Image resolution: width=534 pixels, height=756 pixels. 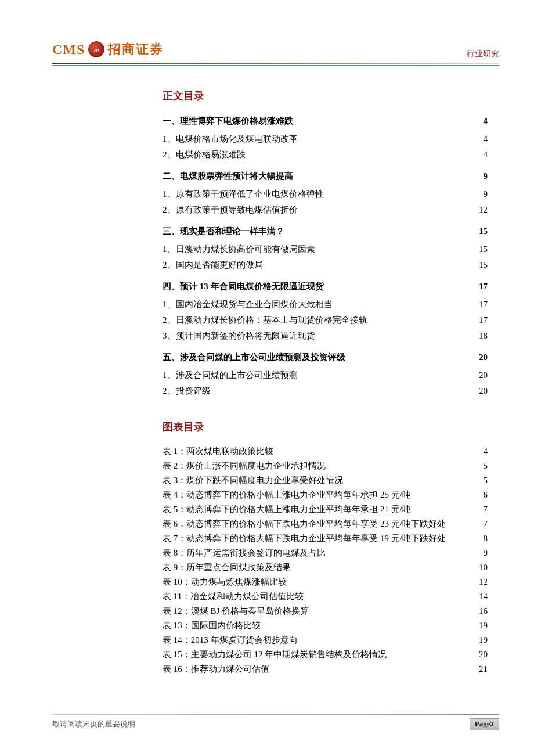 I want to click on figure-entry: 表 11：冶金煤和动力煤公司估值比较14, so click(x=325, y=597).